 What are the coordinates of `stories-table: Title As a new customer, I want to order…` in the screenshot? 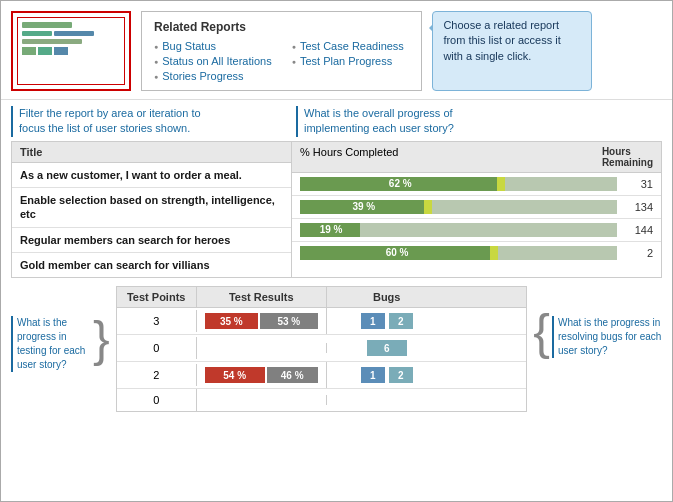 It's located at (152, 210).